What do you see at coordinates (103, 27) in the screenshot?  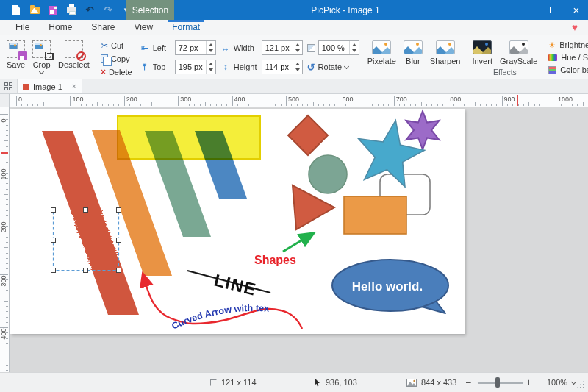 I see `menu-share: Share` at bounding box center [103, 27].